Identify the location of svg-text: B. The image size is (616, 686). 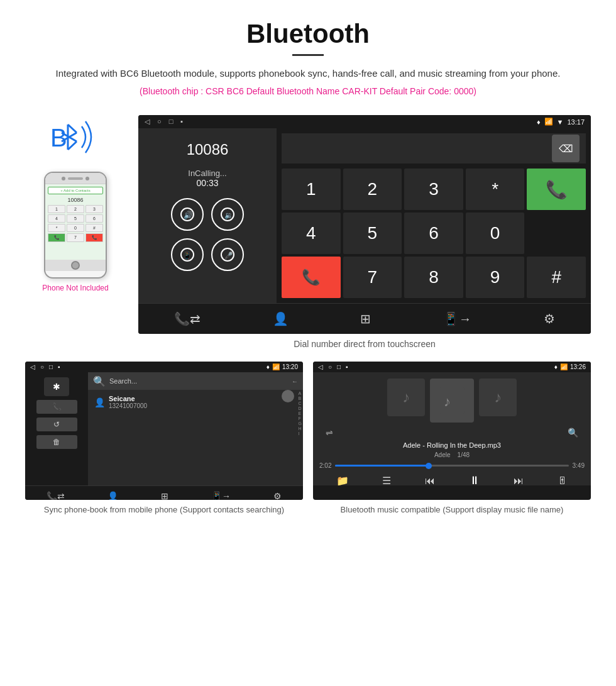
(59, 138).